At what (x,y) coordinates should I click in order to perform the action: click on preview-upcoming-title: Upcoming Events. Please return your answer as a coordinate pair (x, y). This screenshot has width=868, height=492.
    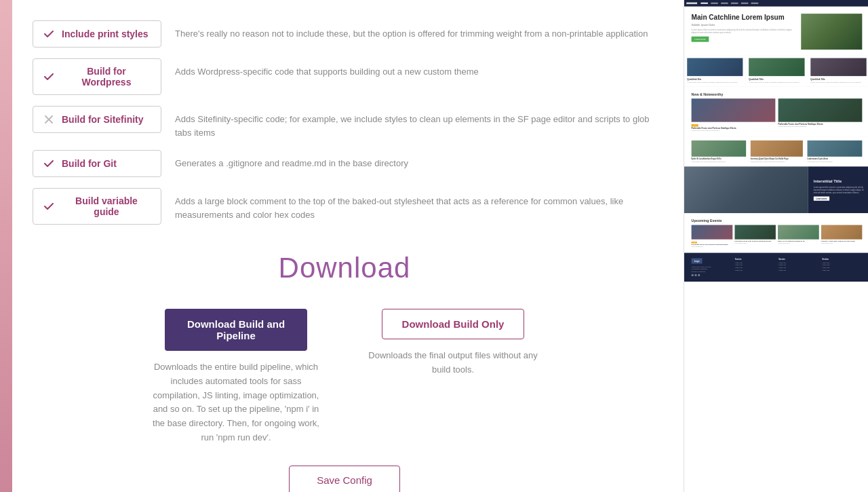
    Looking at the image, I should click on (777, 221).